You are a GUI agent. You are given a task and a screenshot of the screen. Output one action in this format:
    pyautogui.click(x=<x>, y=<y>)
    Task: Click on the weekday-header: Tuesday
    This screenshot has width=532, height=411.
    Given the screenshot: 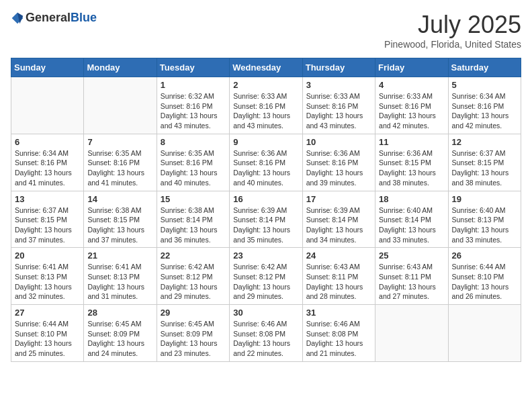 What is the action you would take?
    pyautogui.click(x=193, y=68)
    